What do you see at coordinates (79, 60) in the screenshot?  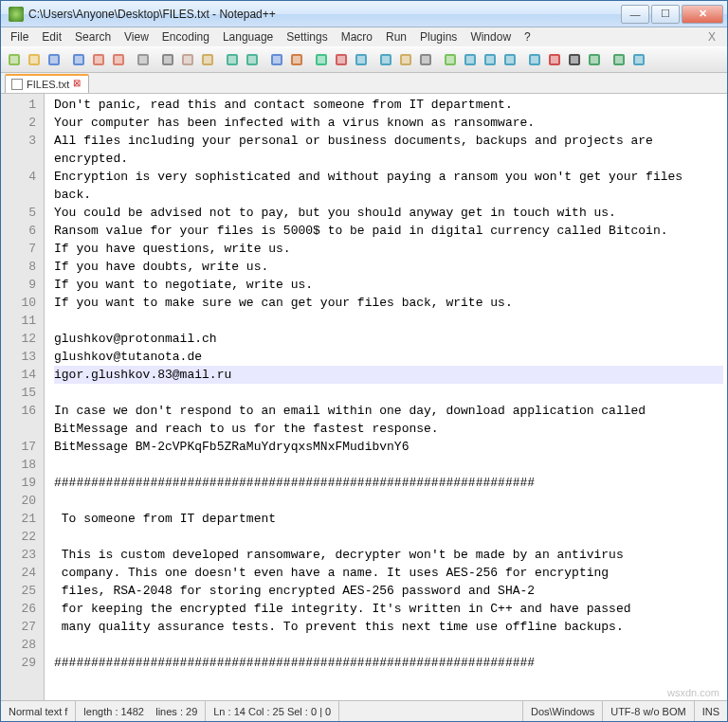 I see `save-all-button` at bounding box center [79, 60].